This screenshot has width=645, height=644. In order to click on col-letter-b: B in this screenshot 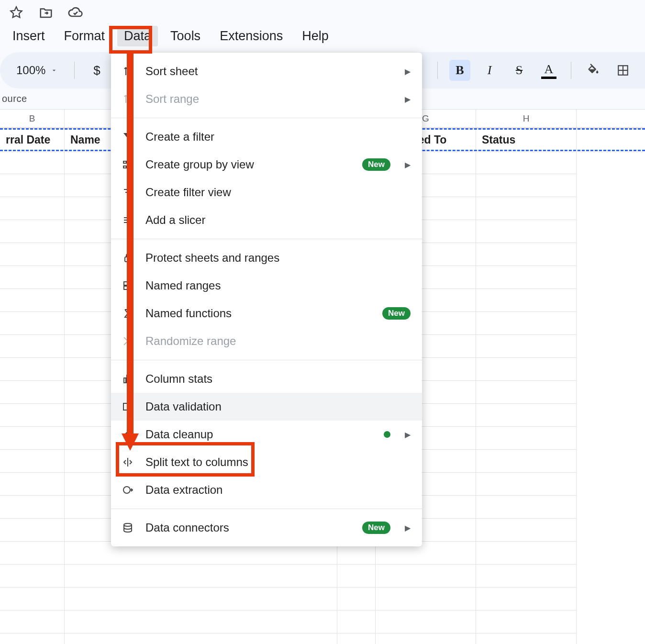, I will do `click(33, 119)`.